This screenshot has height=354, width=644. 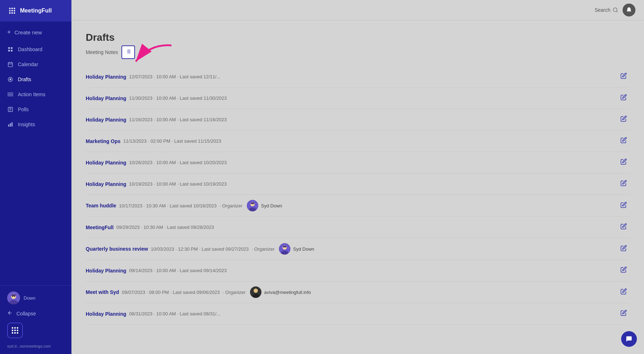 I want to click on sidebar-item-polls: Polls, so click(x=36, y=109).